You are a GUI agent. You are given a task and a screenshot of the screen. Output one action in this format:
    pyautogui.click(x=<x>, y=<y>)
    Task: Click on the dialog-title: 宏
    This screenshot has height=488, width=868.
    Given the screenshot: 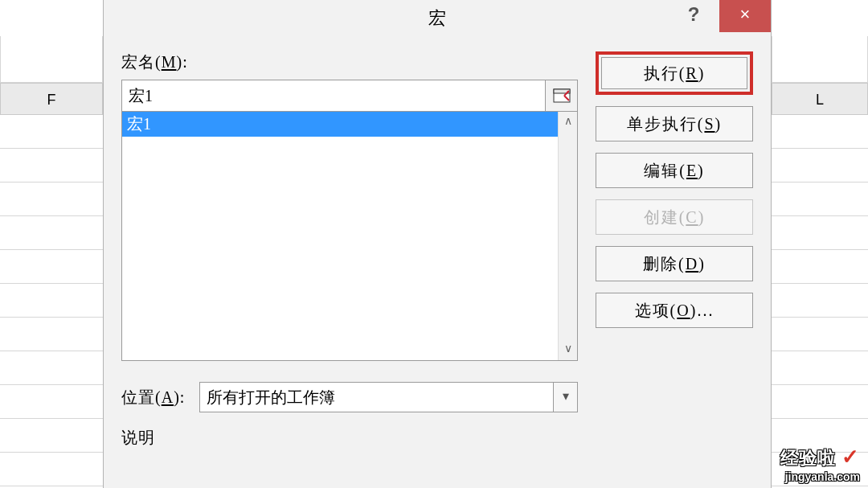 What is the action you would take?
    pyautogui.click(x=437, y=18)
    